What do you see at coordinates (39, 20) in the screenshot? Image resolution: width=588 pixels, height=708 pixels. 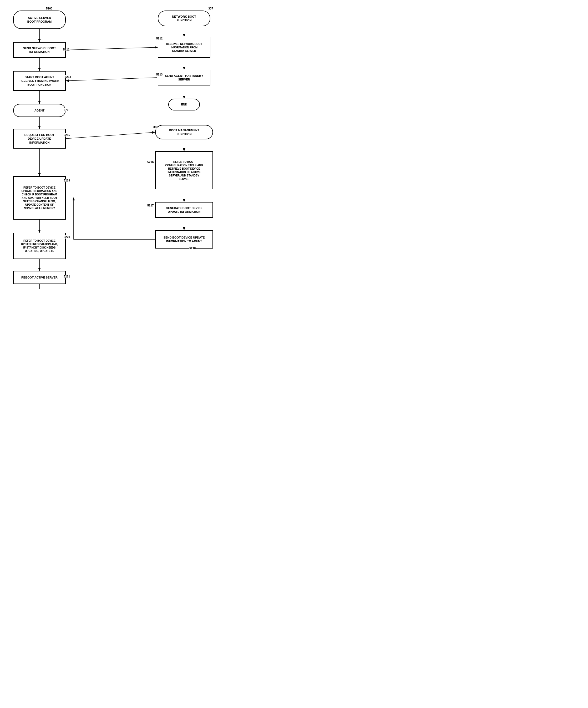 I see `active-server-boot-node: ACTIVE SERVER BOOT PROGRAM` at bounding box center [39, 20].